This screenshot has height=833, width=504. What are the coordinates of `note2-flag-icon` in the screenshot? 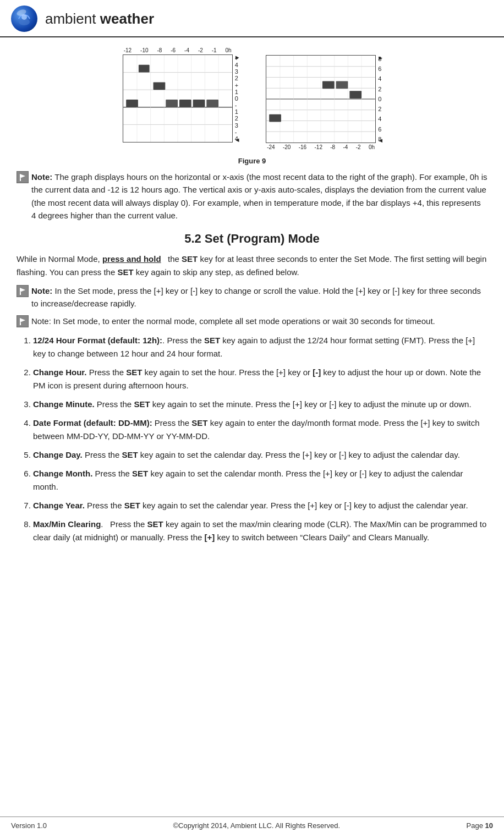 It's located at (23, 291).